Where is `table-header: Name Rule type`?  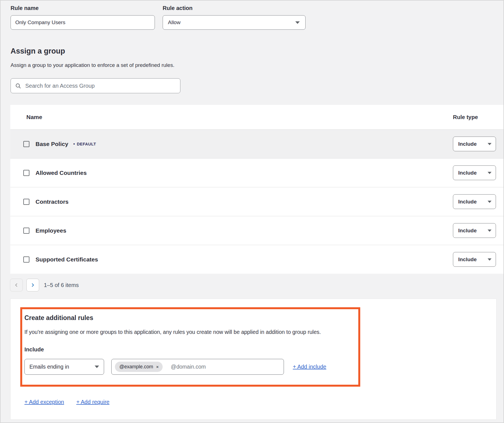
table-header: Name Rule type is located at coordinates (257, 117).